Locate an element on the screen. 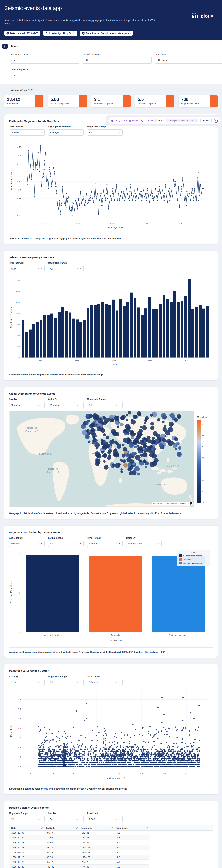  map-svg: NORTHAMERICAAMERICAEUROPEAFRICASOUTHAMER… is located at coordinates (102, 459).